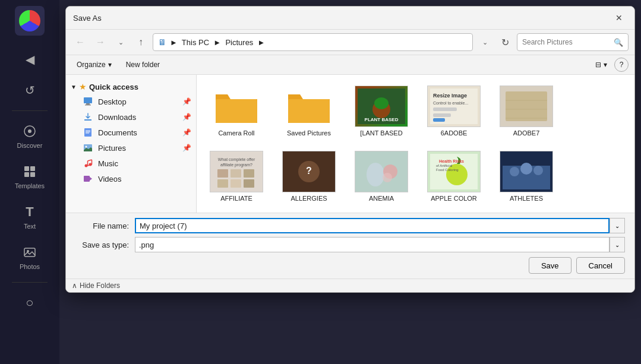 This screenshot has width=641, height=364. Describe the element at coordinates (236, 160) in the screenshot. I see `svg-text: What complete offer` at that location.